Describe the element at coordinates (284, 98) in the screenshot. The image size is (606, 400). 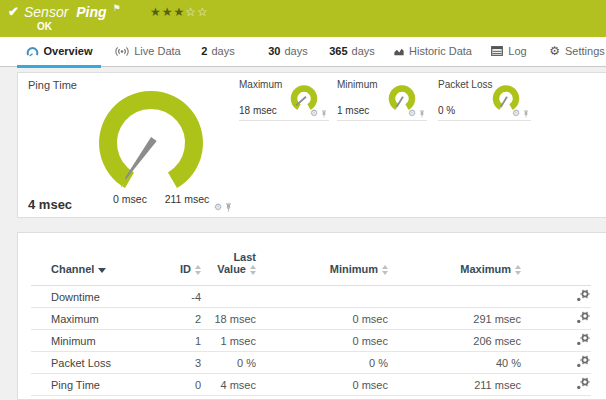
I see `gauge-card-maximum: Maximum 18 msec ⚙` at that location.